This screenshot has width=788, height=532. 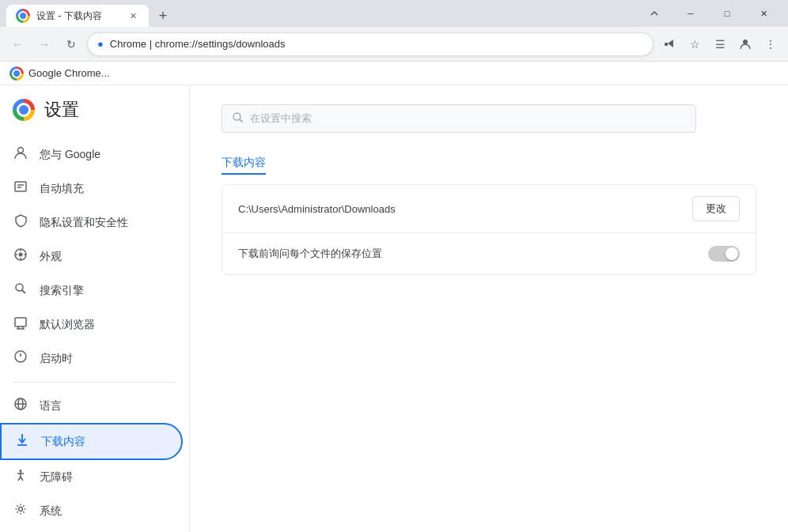 What do you see at coordinates (473, 254) in the screenshot?
I see `ask-location-label: 下载前询问每个文件的保存位置` at bounding box center [473, 254].